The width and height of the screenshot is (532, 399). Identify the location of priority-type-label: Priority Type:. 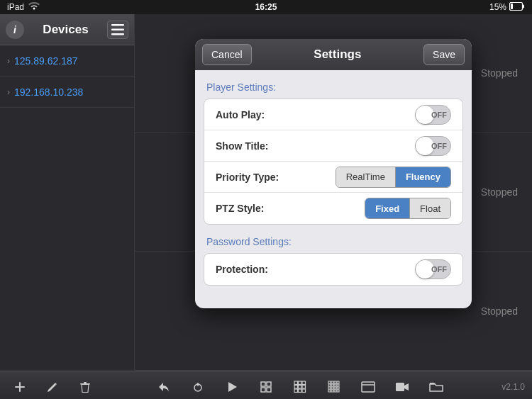
(255, 177).